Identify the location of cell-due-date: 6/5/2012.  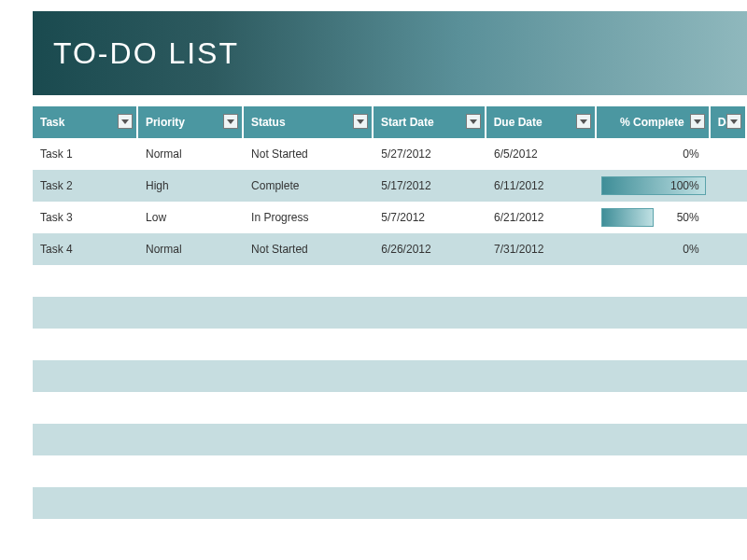
(542, 154).